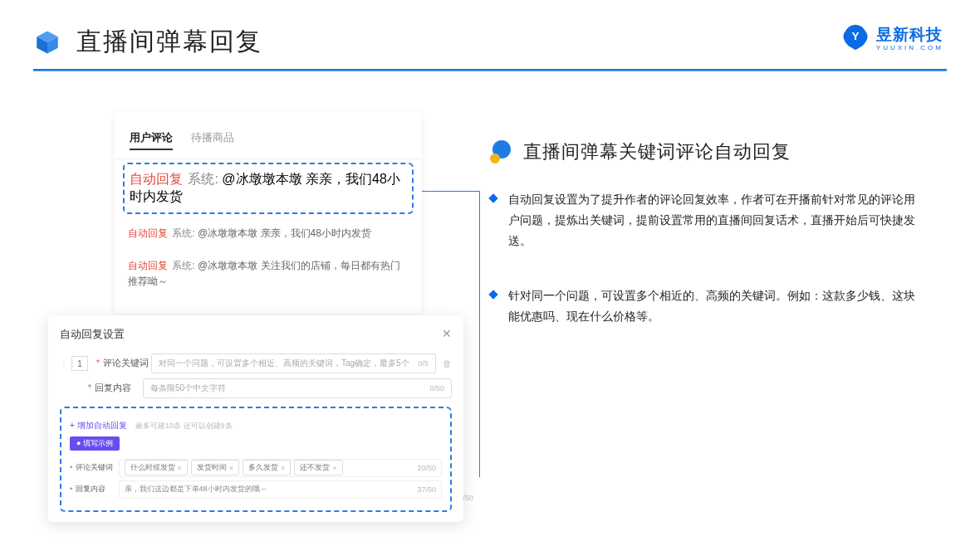  What do you see at coordinates (169, 41) in the screenshot?
I see `page-title: 直播间弹幕回复` at bounding box center [169, 41].